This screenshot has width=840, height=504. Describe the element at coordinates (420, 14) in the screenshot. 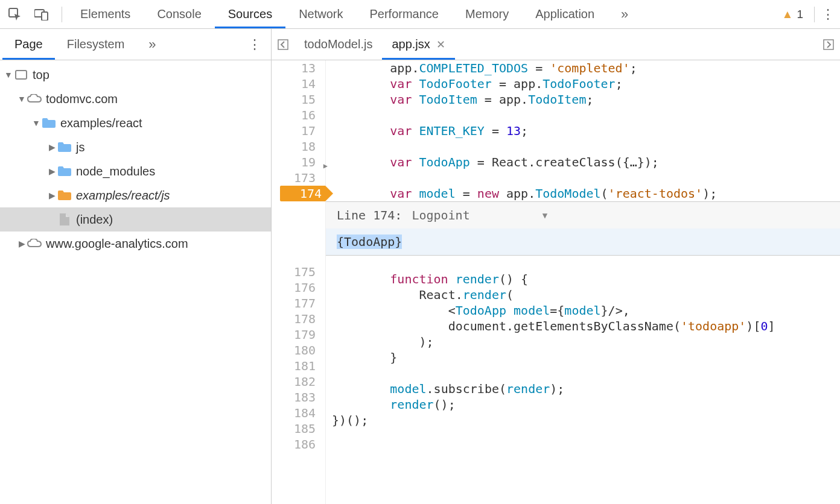

I see `devtools-toolbar: ElementsConsoleSourcesNetworkPerformance…` at that location.